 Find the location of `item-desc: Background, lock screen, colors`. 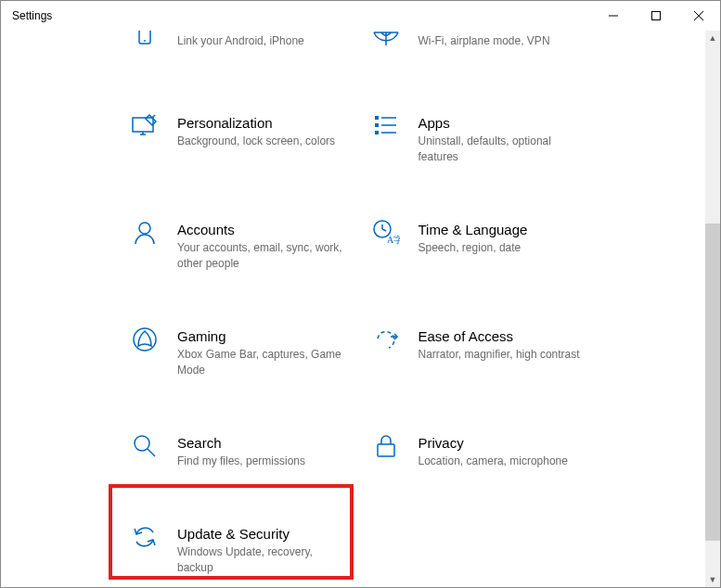

item-desc: Background, lock screen, colors is located at coordinates (256, 141).